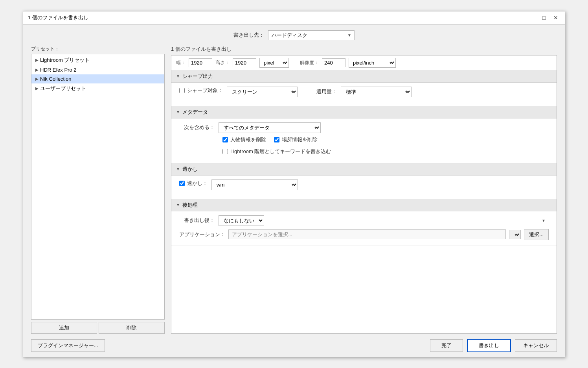 The height and width of the screenshot is (368, 588). What do you see at coordinates (255, 185) in the screenshot?
I see `watermark-select: wm` at bounding box center [255, 185].